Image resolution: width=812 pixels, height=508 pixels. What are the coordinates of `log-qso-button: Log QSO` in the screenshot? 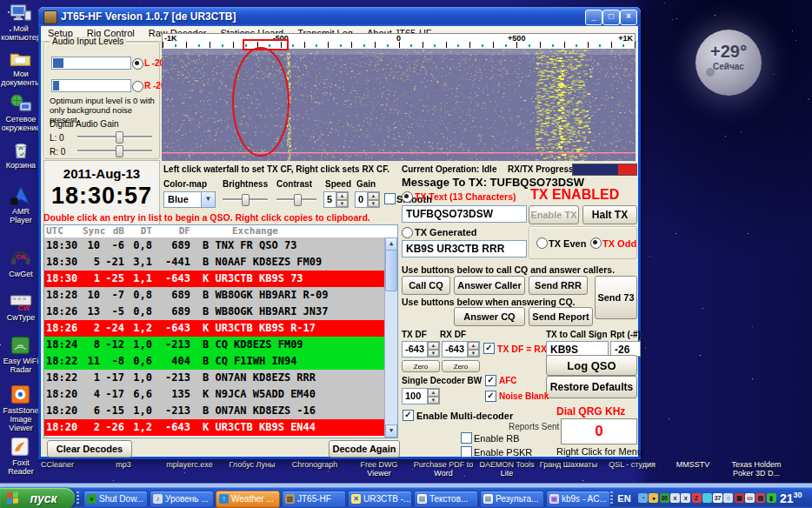 It's located at (591, 365).